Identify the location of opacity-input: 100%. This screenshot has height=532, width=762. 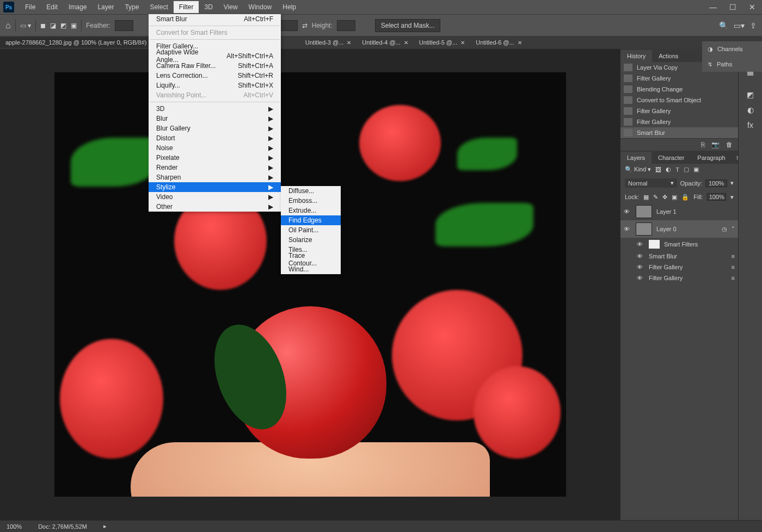
(716, 183).